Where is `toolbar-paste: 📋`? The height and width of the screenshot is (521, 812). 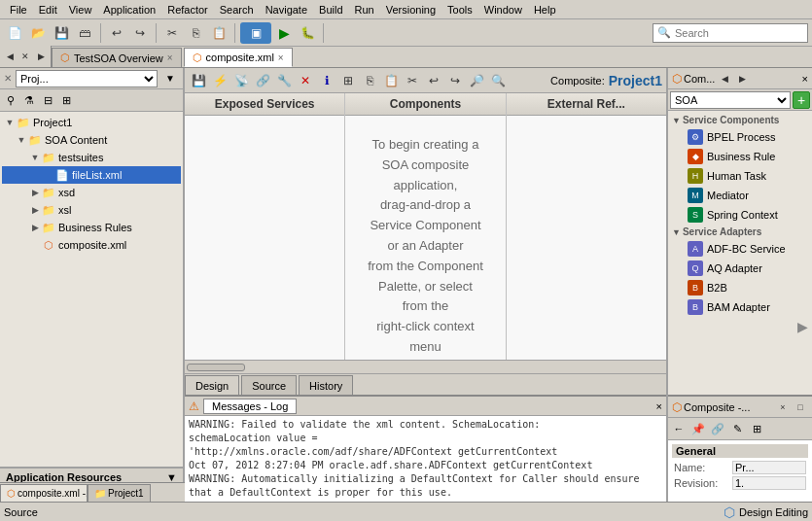
toolbar-paste: 📋 is located at coordinates (219, 33).